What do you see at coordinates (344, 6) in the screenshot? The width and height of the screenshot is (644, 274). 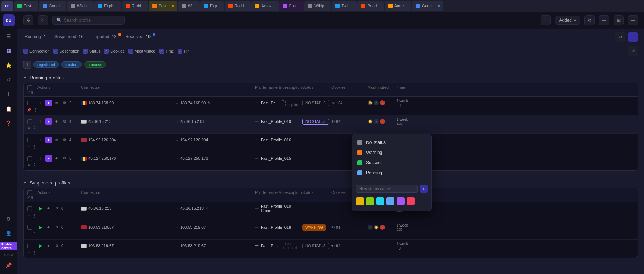 I see `browser-tab-13: Twitt...` at bounding box center [344, 6].